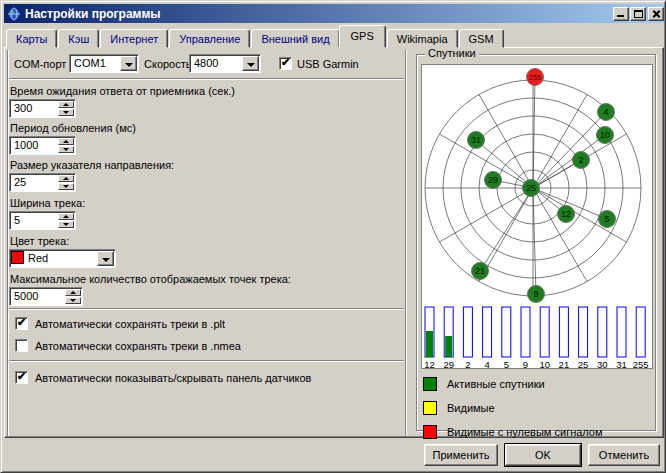 The width and height of the screenshot is (666, 473). Describe the element at coordinates (73, 128) in the screenshot. I see `refresh-period-label: Период обновления (мс)` at that location.